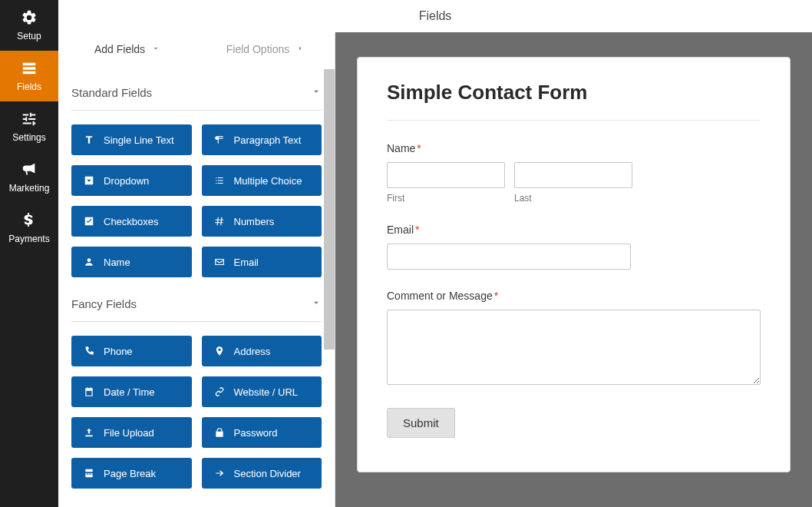 The image size is (812, 507). What do you see at coordinates (89, 392) in the screenshot?
I see `calendar-icon` at bounding box center [89, 392].